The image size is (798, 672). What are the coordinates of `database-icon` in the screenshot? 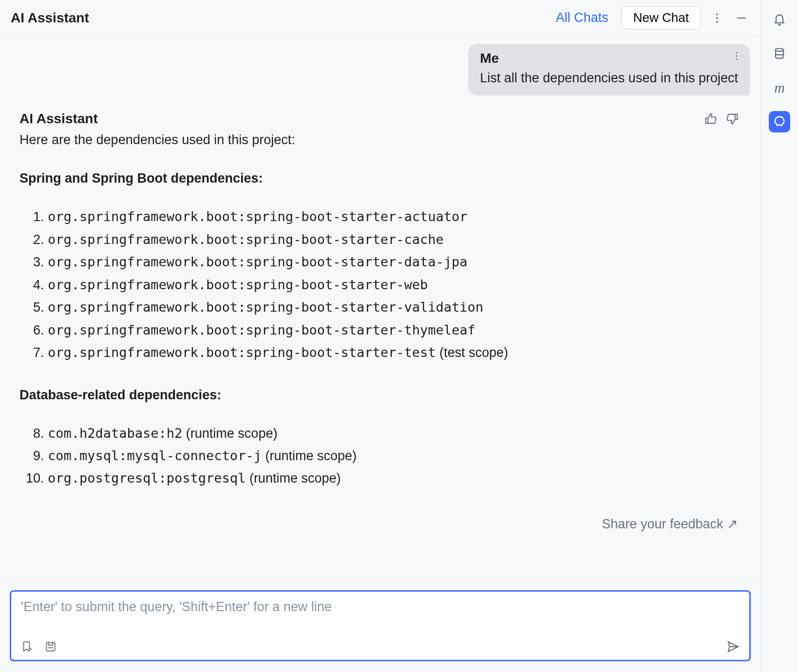 It's located at (779, 54).